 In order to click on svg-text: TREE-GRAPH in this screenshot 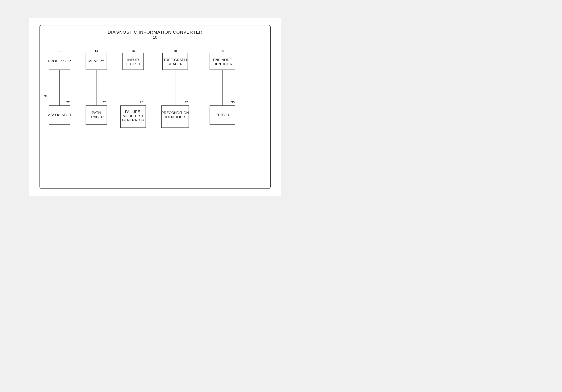, I will do `click(175, 60)`.